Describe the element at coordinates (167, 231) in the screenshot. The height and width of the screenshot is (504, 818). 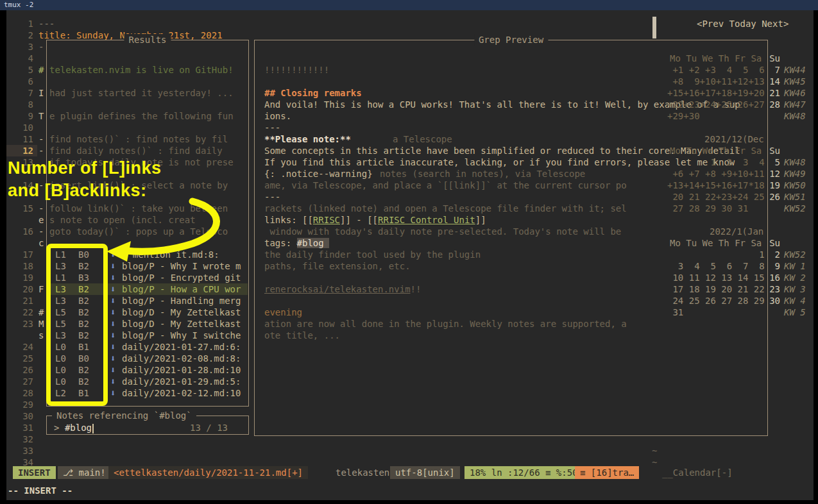
I see `annotation-arrow` at that location.